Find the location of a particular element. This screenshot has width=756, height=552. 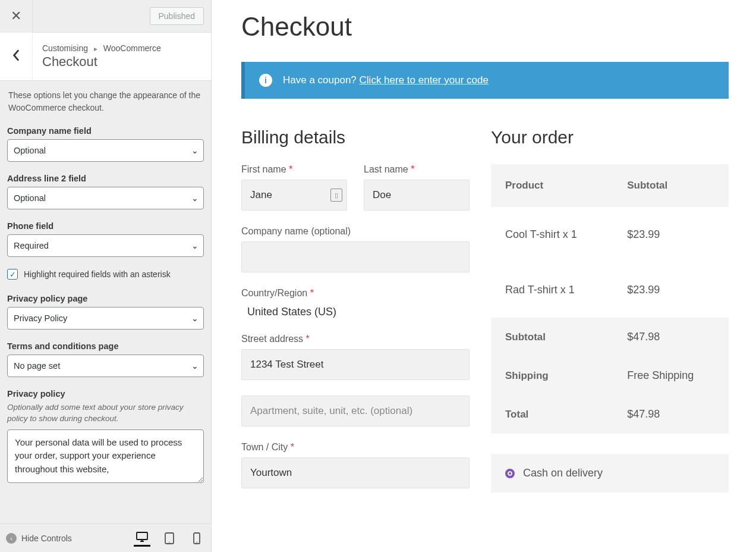

panel-header: Customising ▸ WooCommerce Checkout is located at coordinates (106, 57).